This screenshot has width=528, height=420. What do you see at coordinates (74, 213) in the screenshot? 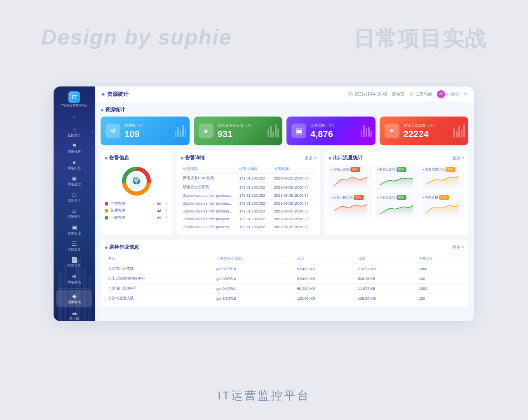
I see `sidebar-item-resource: ≣ 资源管理` at bounding box center [74, 213].